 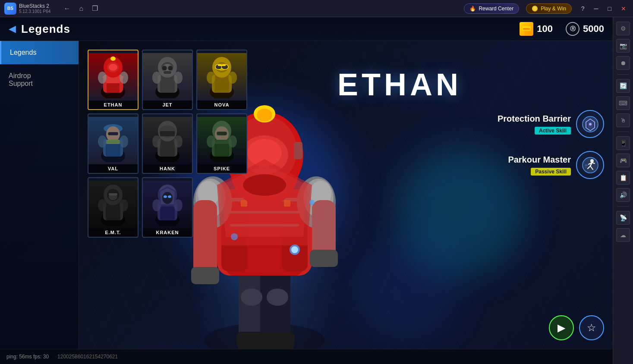 What do you see at coordinates (88, 357) in the screenshot?
I see `device-id-display: 120025860162154270621` at bounding box center [88, 357].